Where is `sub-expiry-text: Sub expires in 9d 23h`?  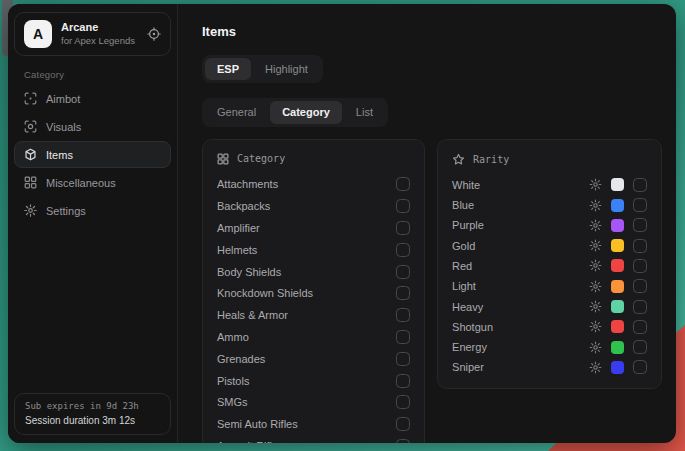 sub-expiry-text: Sub expires in 9d 23h is located at coordinates (92, 406).